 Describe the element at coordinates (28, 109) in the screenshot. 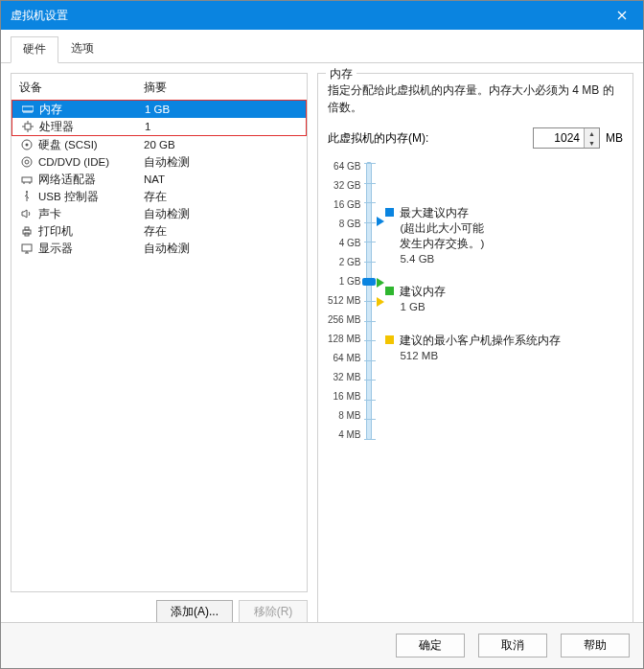

I see `memory-icon` at that location.